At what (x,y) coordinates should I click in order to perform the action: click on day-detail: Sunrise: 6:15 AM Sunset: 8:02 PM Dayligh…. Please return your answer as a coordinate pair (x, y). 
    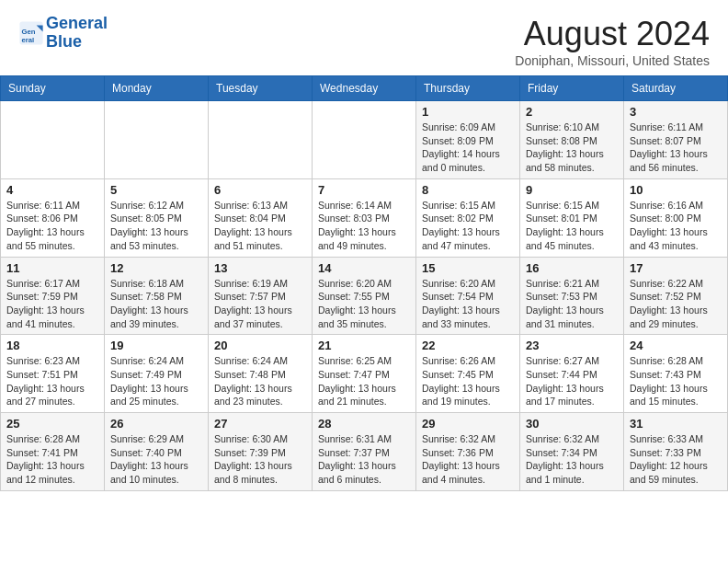
    Looking at the image, I should click on (468, 226).